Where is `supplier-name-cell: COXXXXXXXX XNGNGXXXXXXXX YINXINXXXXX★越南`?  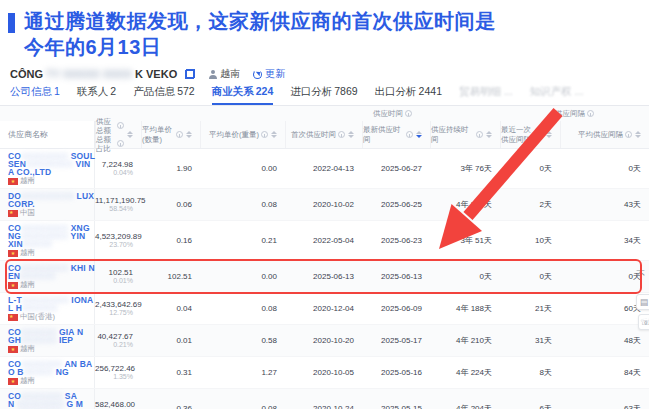
supplier-name-cell: COXXXXXXXX XNGNGXXXXXXXX YINXINXXXXX★越南 is located at coordinates (48, 240).